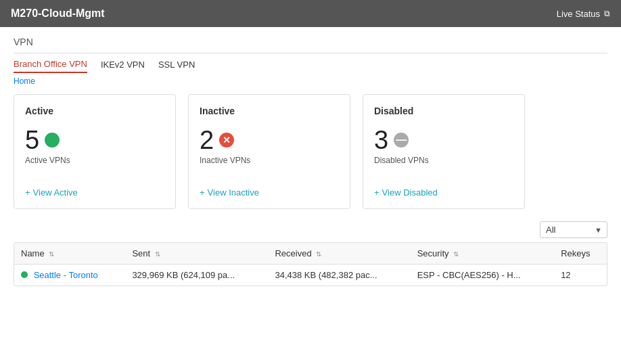 This screenshot has width=621, height=364. What do you see at coordinates (95, 192) in the screenshot?
I see `view-active-link: + View Active` at bounding box center [95, 192].